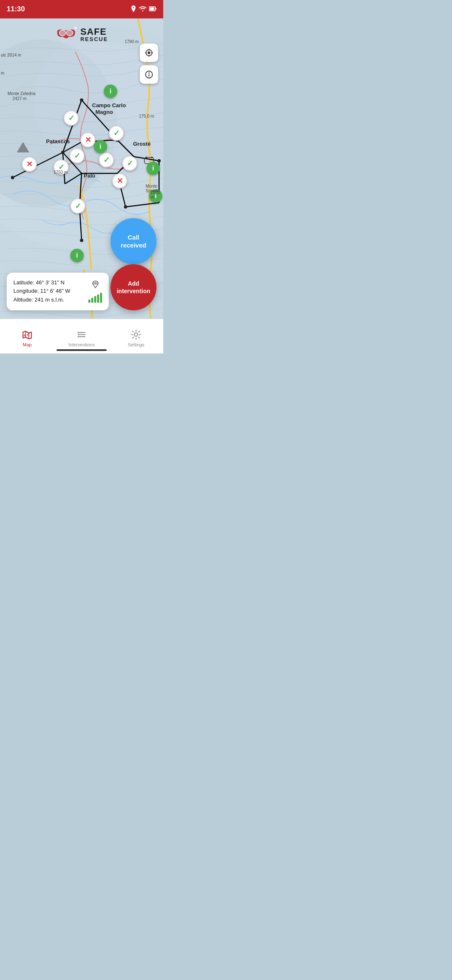 The width and height of the screenshot is (452, 980). Describe the element at coordinates (109, 106) in the screenshot. I see `campo-carlo-label: Campo Carlo` at that location.